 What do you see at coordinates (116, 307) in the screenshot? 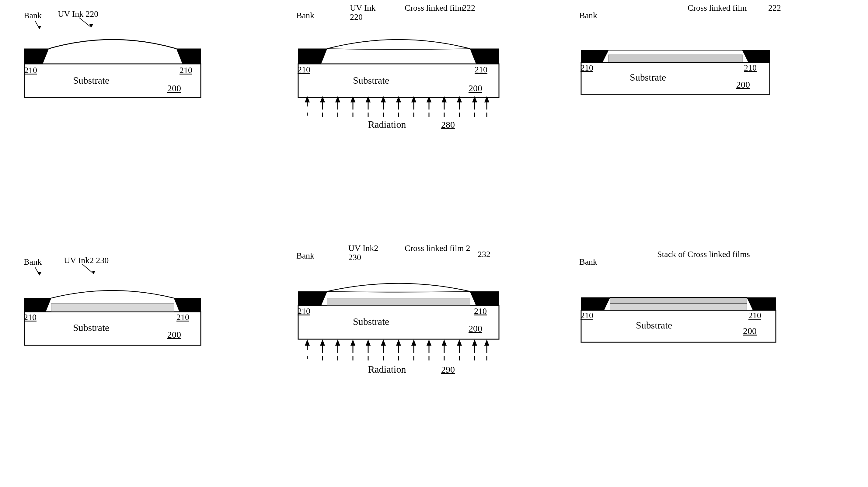
I see `diagram-4: Substrate 200 210 210 Bank UV Ink2 230` at bounding box center [116, 307].